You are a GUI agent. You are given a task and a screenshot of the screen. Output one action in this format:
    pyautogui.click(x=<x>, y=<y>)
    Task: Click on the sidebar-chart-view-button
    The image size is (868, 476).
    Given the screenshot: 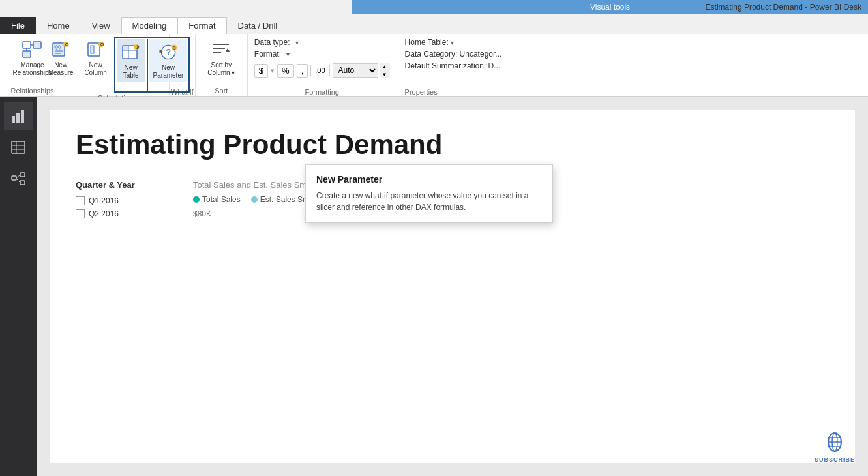 What is the action you would take?
    pyautogui.click(x=18, y=116)
    